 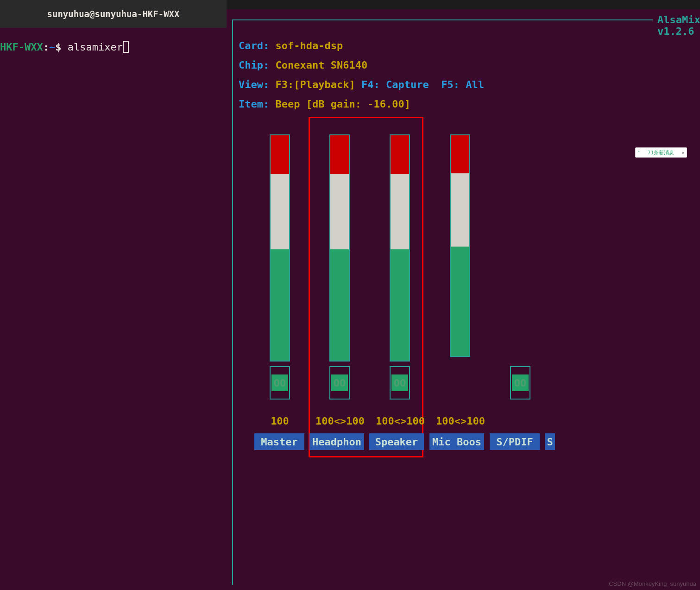 I want to click on speaker-bar, so click(x=400, y=248).